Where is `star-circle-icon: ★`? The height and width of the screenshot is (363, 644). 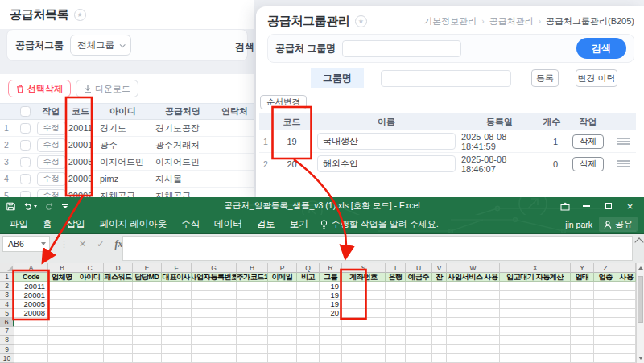 star-circle-icon: ★ is located at coordinates (361, 21).